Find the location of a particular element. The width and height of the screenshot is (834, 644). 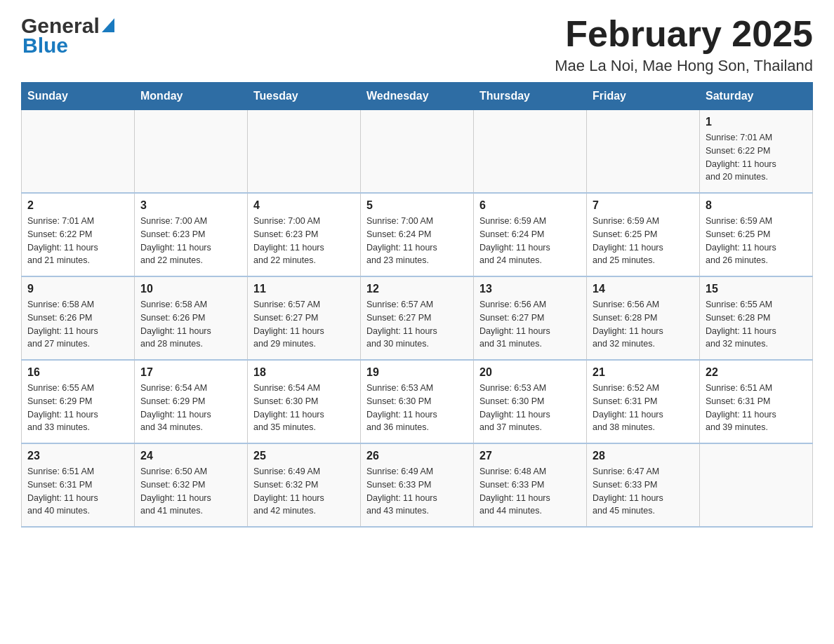

calendar-day-cell: 15Sunrise: 6:55 AMSunset: 6:28 PMDayligh… is located at coordinates (757, 318).